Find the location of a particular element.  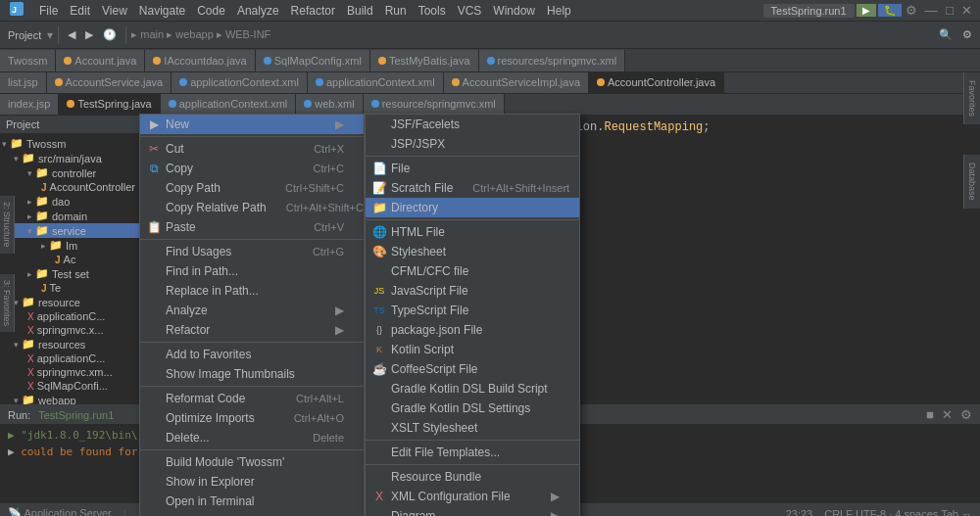

submenu-html: 🌐 HTML File is located at coordinates (472, 232).